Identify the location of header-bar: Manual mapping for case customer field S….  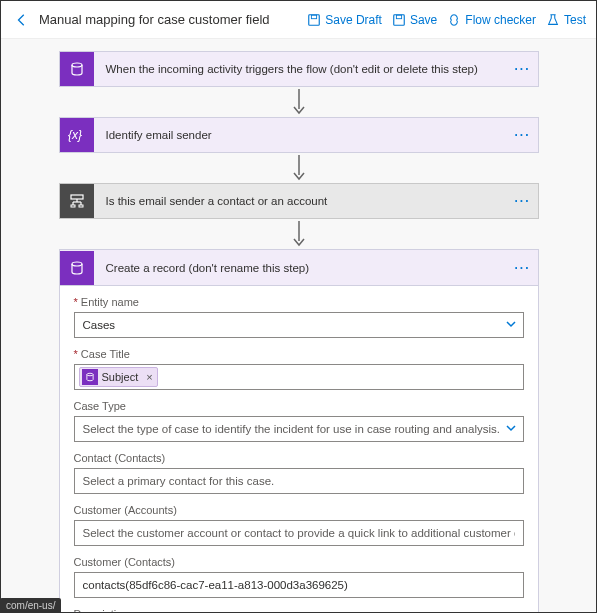
(298, 20).